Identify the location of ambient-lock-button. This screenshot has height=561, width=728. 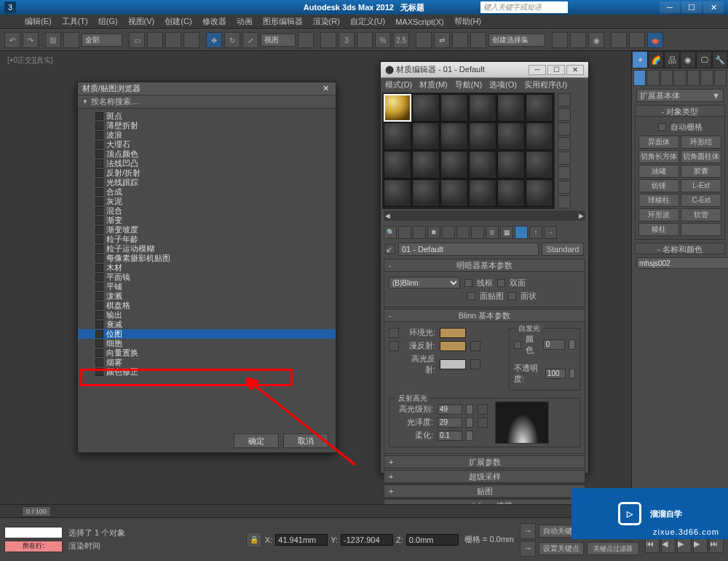
(394, 333).